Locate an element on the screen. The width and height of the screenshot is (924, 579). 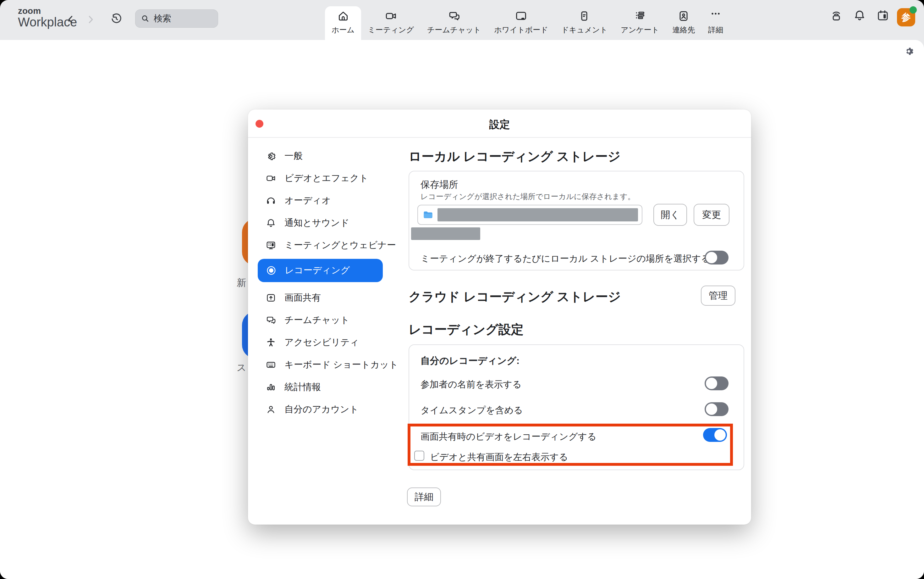
include-timestamp-toggle is located at coordinates (717, 409).